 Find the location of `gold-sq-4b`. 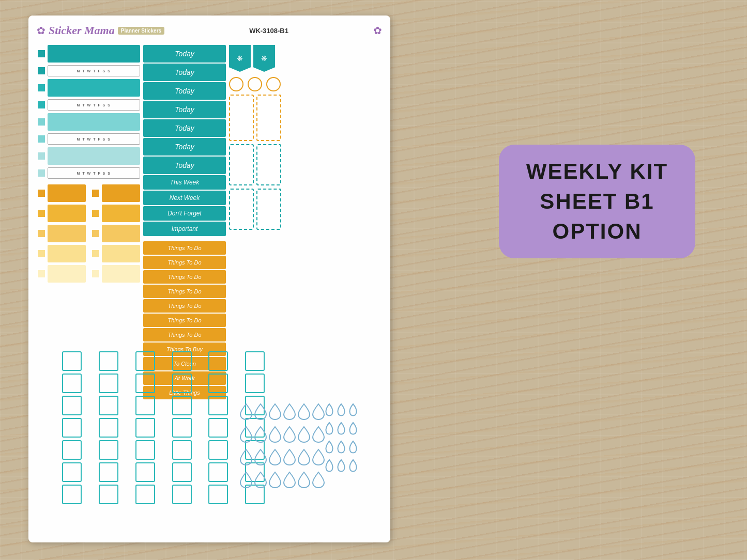

gold-sq-4b is located at coordinates (96, 254).